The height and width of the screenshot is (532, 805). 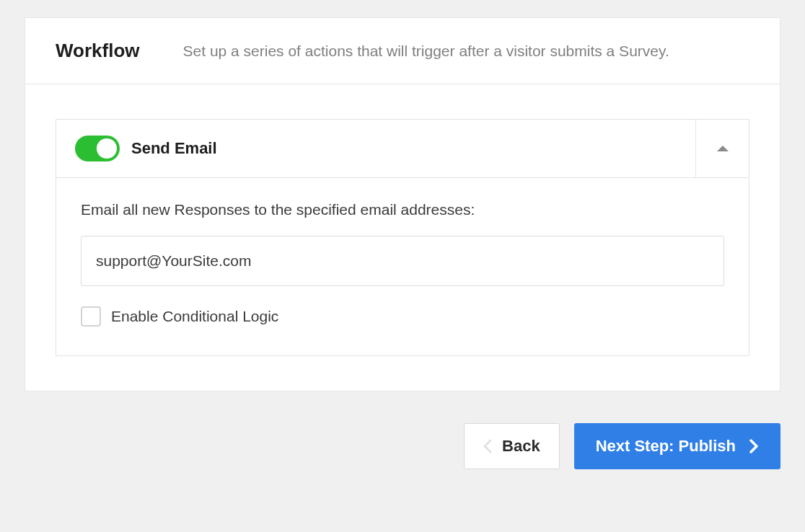 What do you see at coordinates (402, 261) in the screenshot?
I see `email-addresses-input` at bounding box center [402, 261].